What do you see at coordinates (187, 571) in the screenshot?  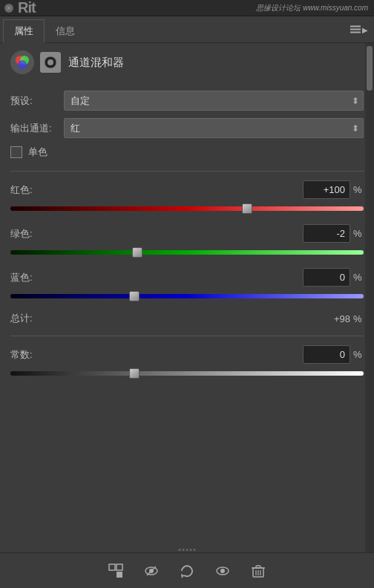 I see `reset-button` at bounding box center [187, 571].